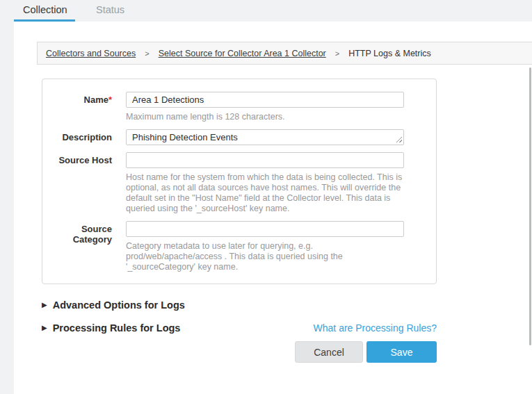 The height and width of the screenshot is (394, 532). What do you see at coordinates (530, 206) in the screenshot?
I see `scrollbar` at bounding box center [530, 206].